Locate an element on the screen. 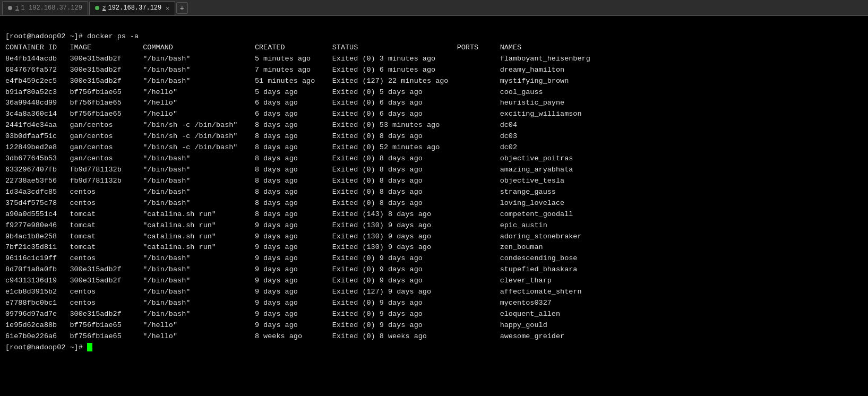  tab-2-label: 192.168.37.129 is located at coordinates (135, 8).